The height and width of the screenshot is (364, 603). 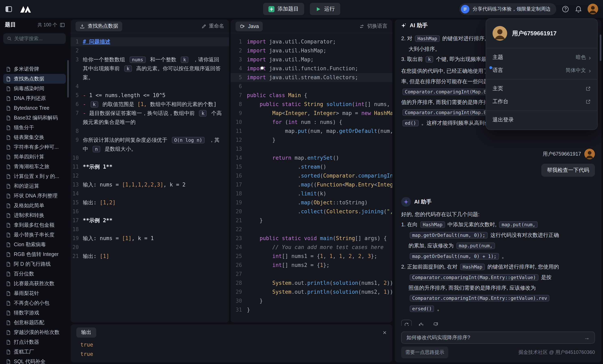 What do you see at coordinates (150, 221) in the screenshot?
I see `desc-line: 17**示例 2**` at bounding box center [150, 221].